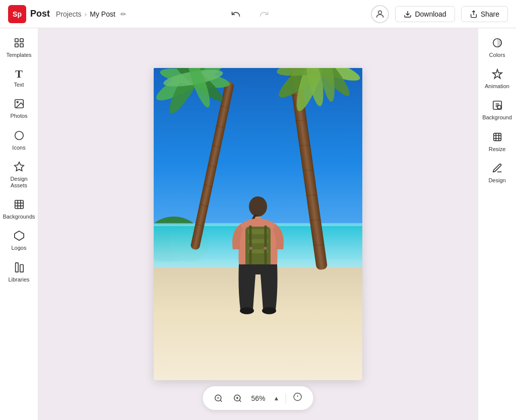 This screenshot has height=420, width=516. What do you see at coordinates (219, 398) in the screenshot?
I see `zoom-out-button` at bounding box center [219, 398].